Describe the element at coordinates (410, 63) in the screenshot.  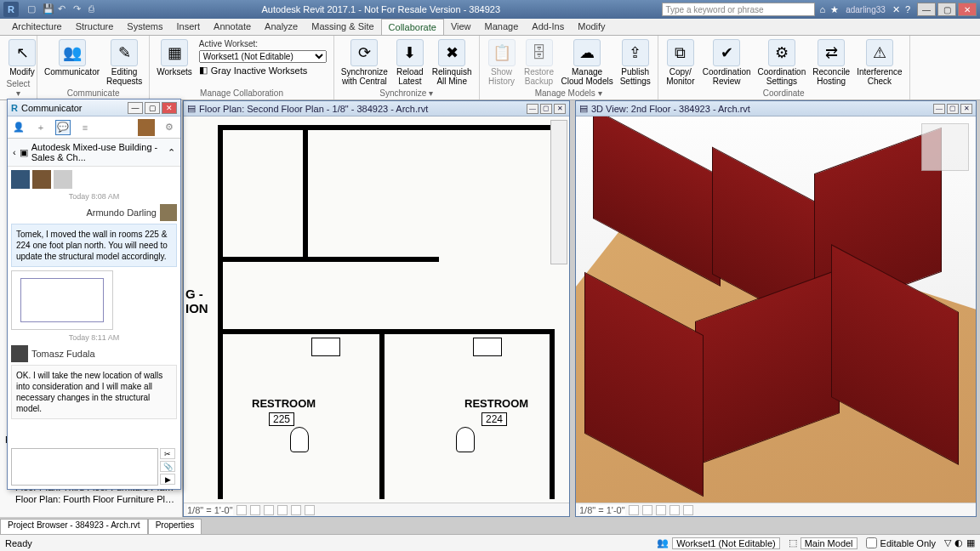
I see `reload-latest-button: ⬇Reload Latest` at that location.